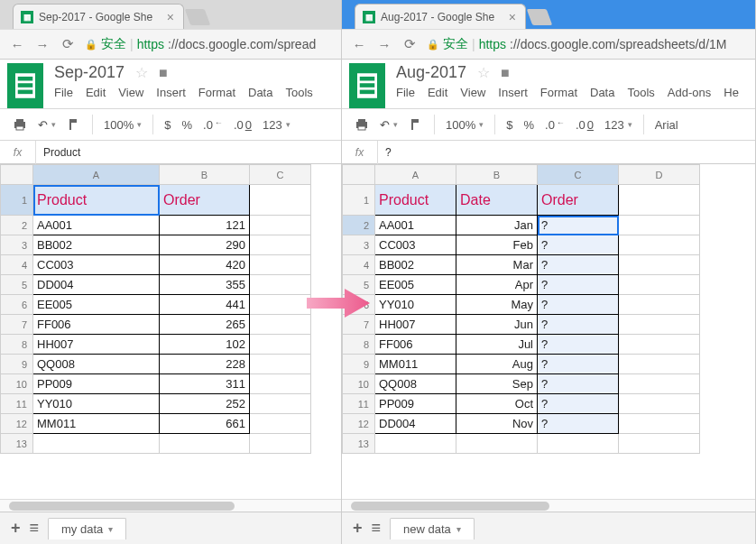 The width and height of the screenshot is (756, 544). What do you see at coordinates (406, 92) in the screenshot?
I see `menu-file: File` at bounding box center [406, 92].